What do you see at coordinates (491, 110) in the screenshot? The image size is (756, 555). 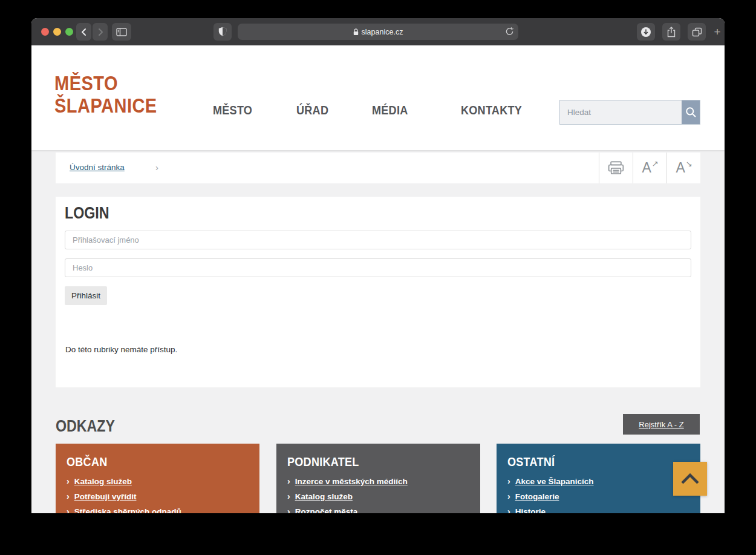 I see `nav-item-kontakty: KONTAKTY` at bounding box center [491, 110].